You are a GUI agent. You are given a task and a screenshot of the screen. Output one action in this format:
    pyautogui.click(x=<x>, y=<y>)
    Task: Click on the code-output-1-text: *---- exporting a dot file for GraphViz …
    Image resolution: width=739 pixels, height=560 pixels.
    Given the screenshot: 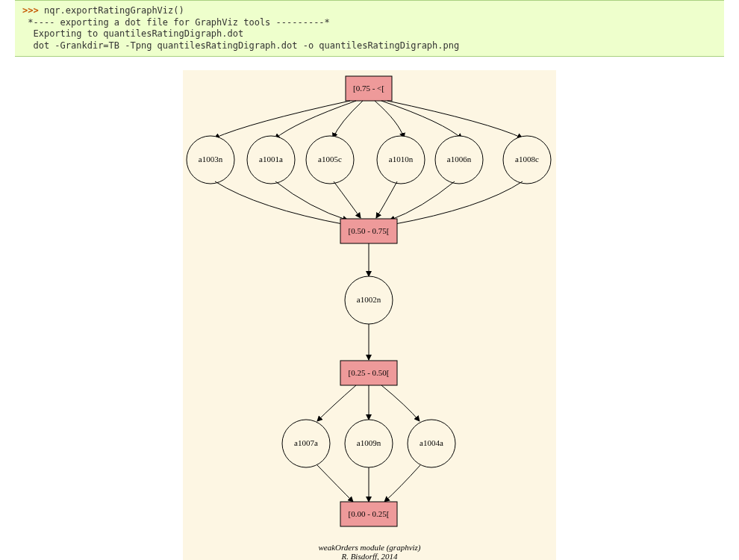 What is the action you would take?
    pyautogui.click(x=179, y=22)
    